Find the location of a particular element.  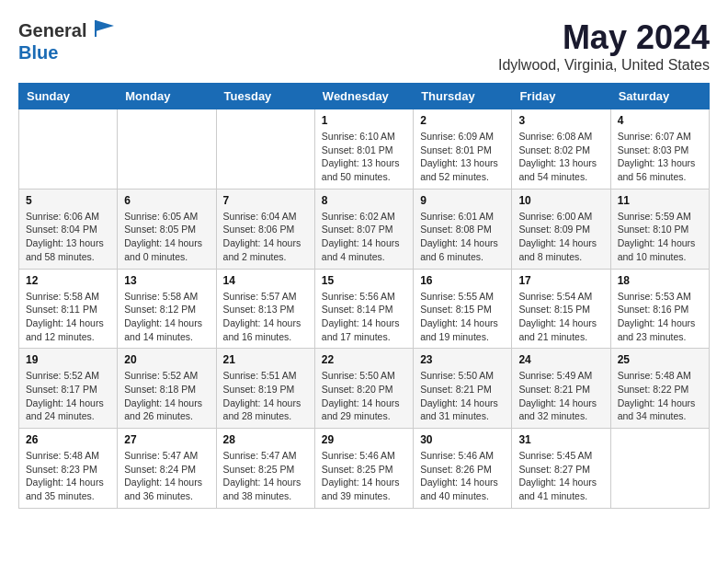

page-header: General Blue May 2024 Idylwood, Virginia… is located at coordinates (364, 46).